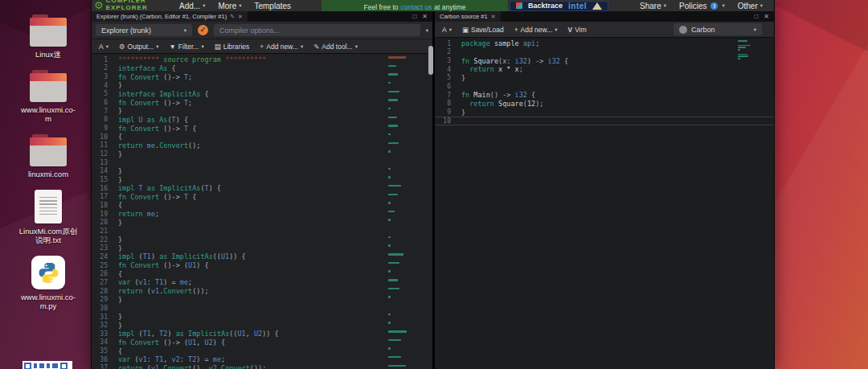 This screenshot has width=868, height=369. What do you see at coordinates (170, 16) in the screenshot?
I see `tab-explorer-trunk: Explorer (trunk) (Carbon, Editor #1, Com…` at bounding box center [170, 16].